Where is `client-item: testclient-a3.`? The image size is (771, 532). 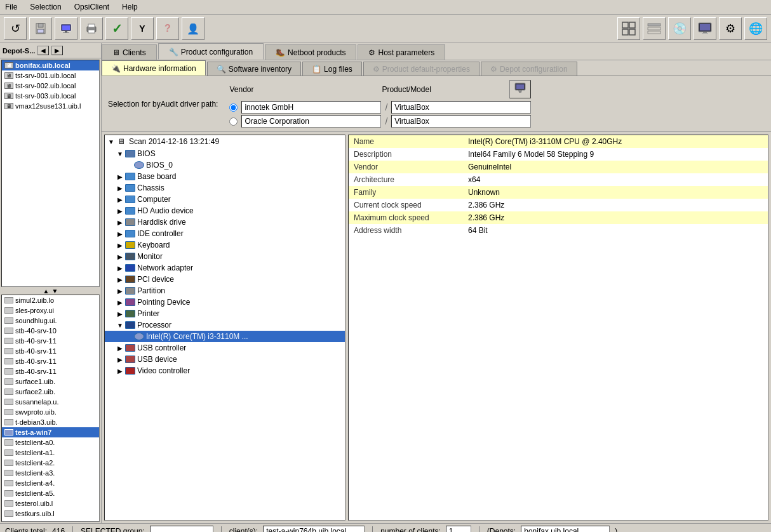
client-item: testclient-a3. is located at coordinates (51, 473).